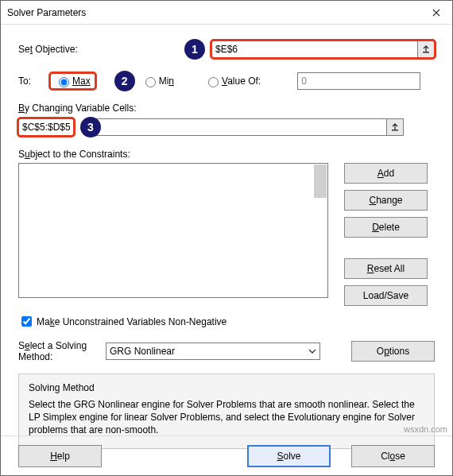 The image size is (453, 476). Describe the element at coordinates (142, 351) in the screenshot. I see `method-selected: GRG Nonlinear` at that location.